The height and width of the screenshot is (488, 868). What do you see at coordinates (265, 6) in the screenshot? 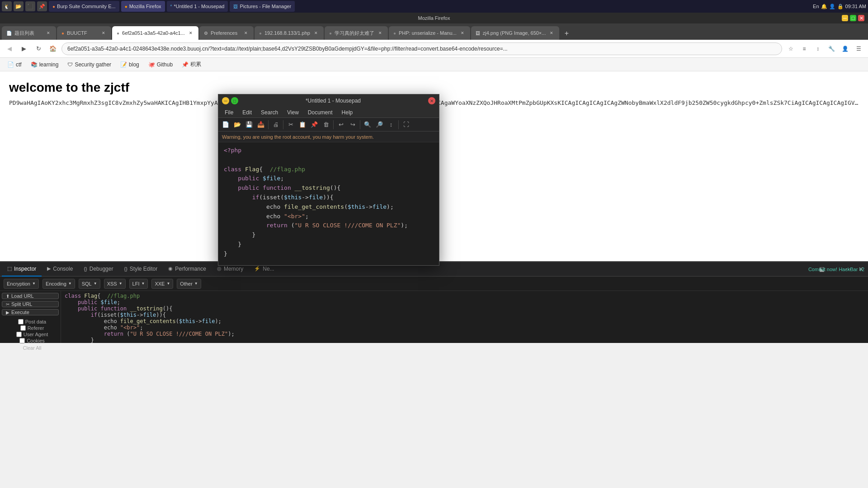
I see `taskbar-app-filemanager-label: Pictures - File Manager` at bounding box center [265, 6].